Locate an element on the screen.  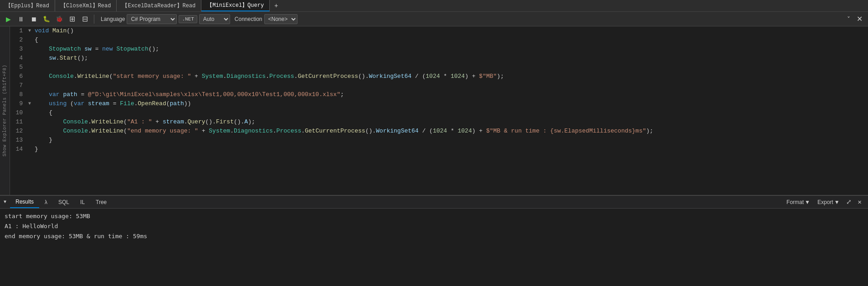
output-line-2: A1 : HelloWorld is located at coordinates (434, 226).